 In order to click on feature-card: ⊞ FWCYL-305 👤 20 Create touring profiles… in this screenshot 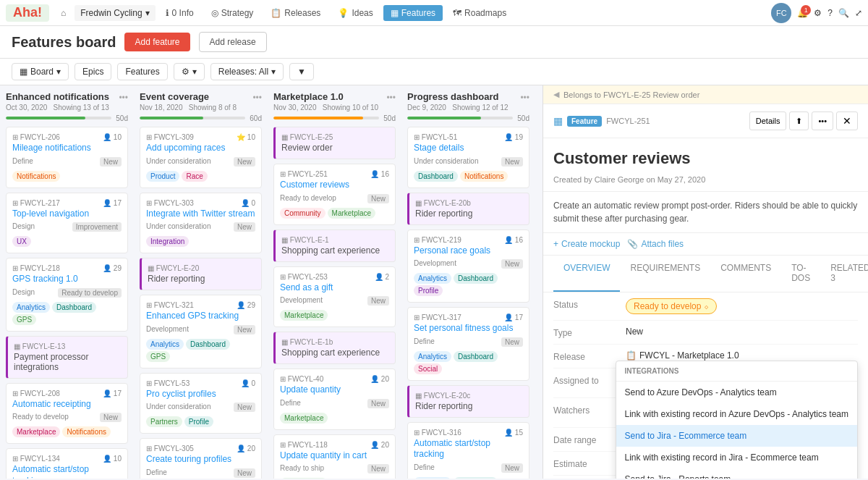, I will do `click(201, 458)`.